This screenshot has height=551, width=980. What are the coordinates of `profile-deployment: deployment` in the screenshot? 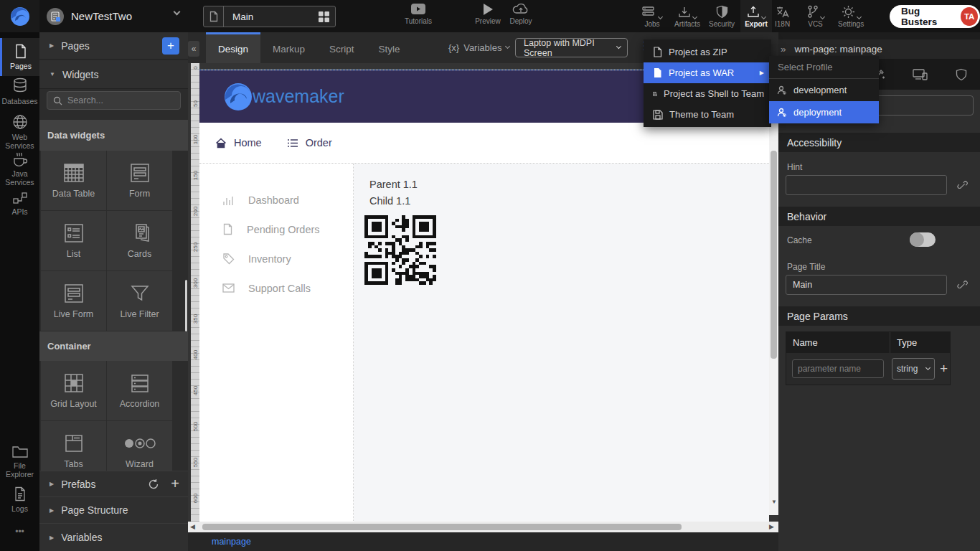 It's located at (824, 112).